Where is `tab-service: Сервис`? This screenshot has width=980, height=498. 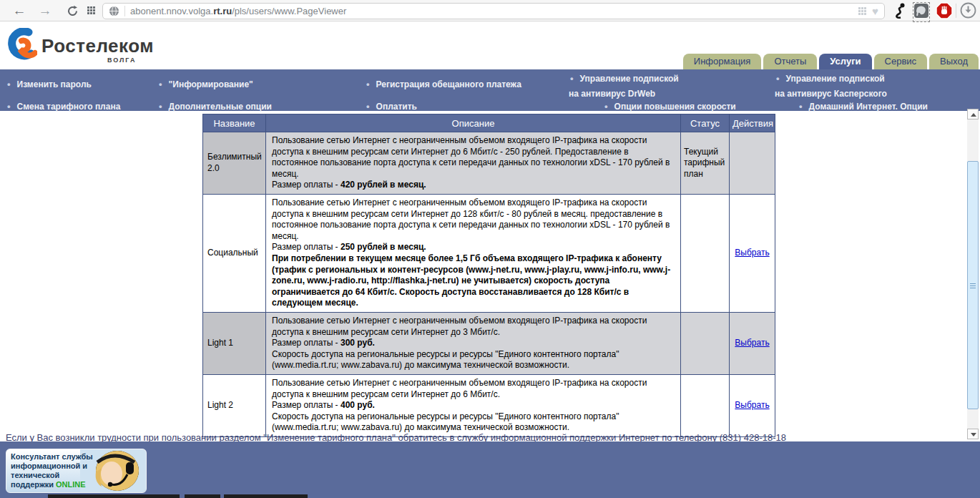 tab-service: Сервис is located at coordinates (901, 62).